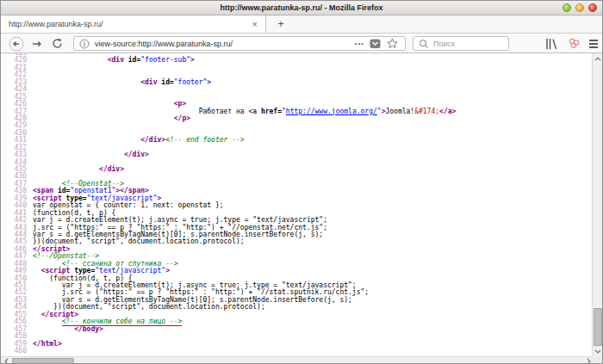 The height and width of the screenshot is (364, 603). I want to click on source-line: 429, so click(228, 126).